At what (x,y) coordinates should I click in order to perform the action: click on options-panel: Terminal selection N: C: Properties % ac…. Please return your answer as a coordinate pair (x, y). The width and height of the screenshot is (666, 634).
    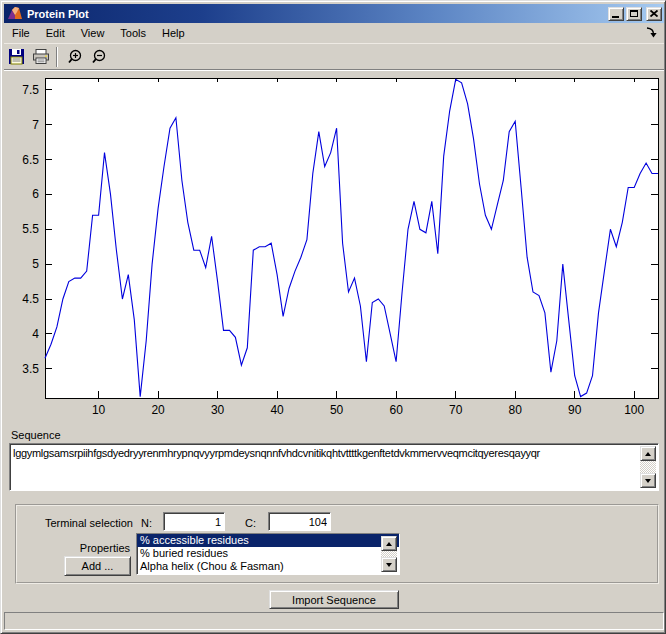
    Looking at the image, I should click on (337, 544).